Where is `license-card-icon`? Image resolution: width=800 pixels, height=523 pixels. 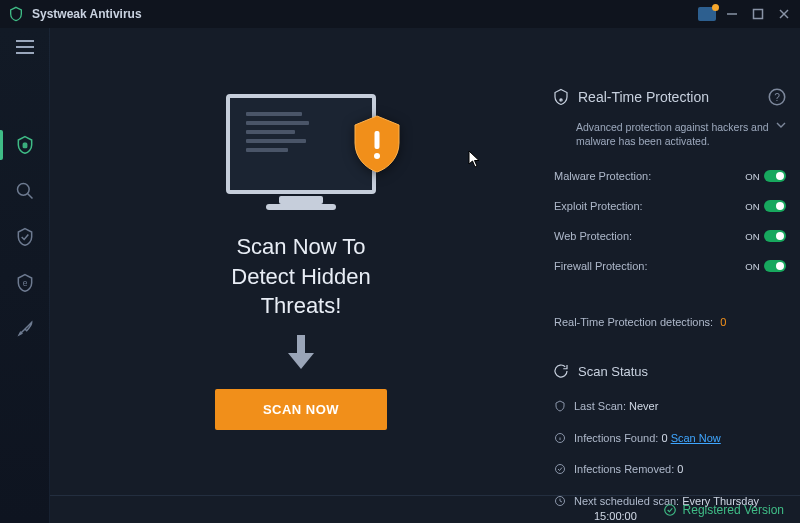 license-card-icon is located at coordinates (707, 14).